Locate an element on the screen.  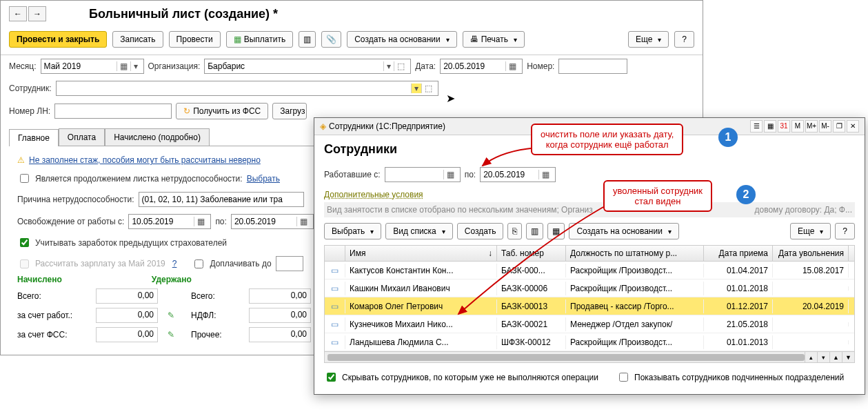
tab-payment: Оплата is located at coordinates (81, 137).